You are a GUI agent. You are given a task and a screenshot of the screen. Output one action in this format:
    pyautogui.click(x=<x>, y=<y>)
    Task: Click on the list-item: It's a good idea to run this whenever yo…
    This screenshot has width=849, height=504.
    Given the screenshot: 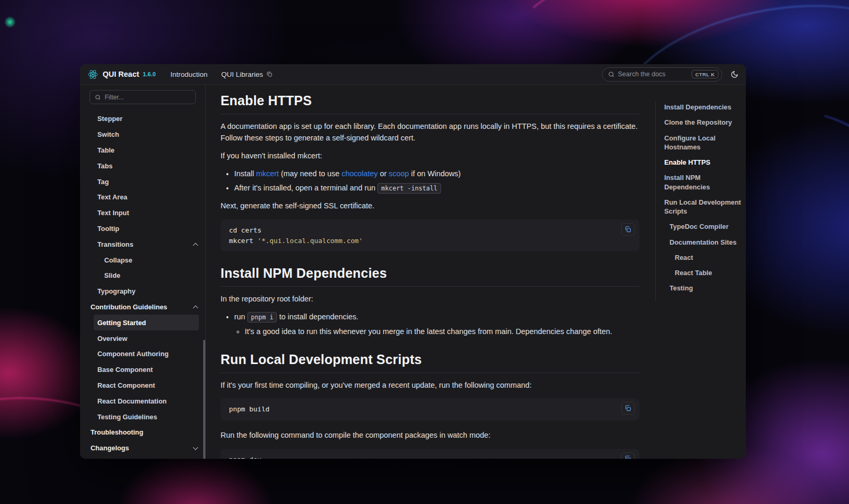 What is the action you would take?
    pyautogui.click(x=442, y=332)
    